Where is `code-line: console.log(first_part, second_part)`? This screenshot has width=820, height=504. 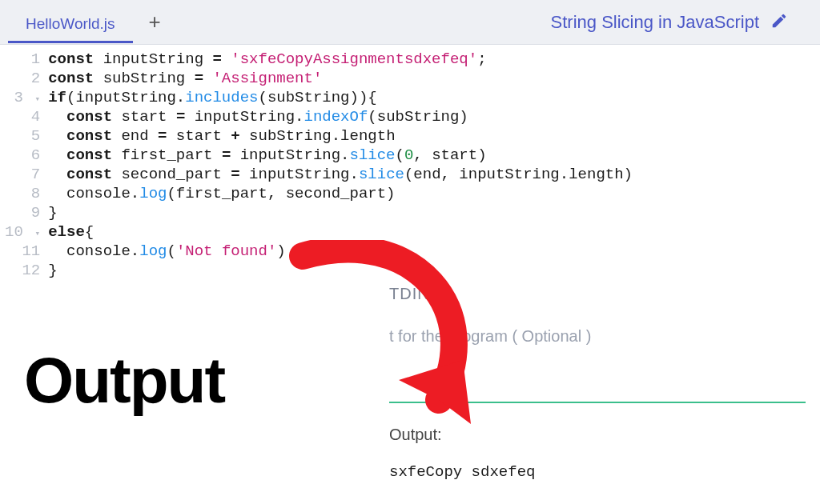 code-line: console.log(first_part, second_part) is located at coordinates (434, 194).